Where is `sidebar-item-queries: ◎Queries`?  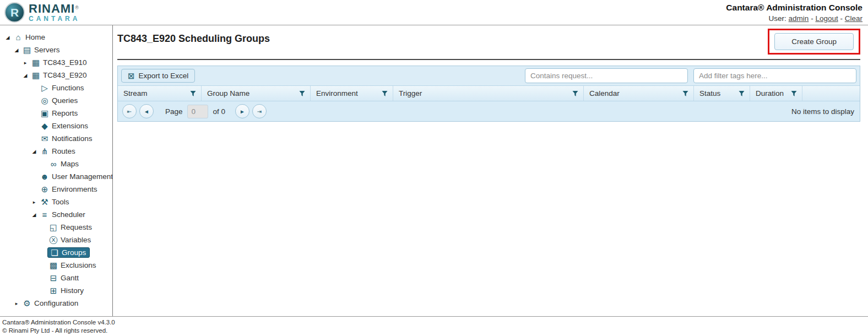 sidebar-item-queries: ◎Queries is located at coordinates (56, 100).